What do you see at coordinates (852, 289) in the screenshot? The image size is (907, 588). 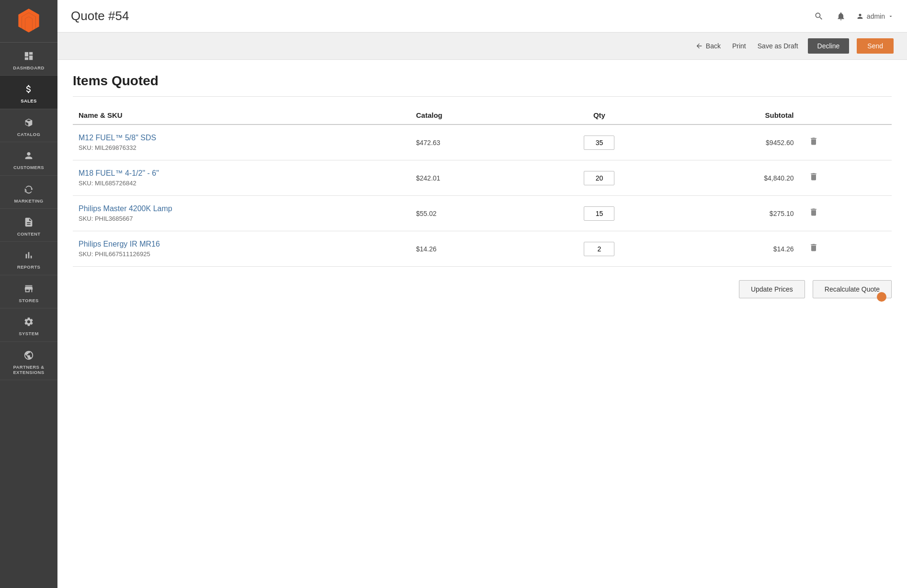 I see `recalculate-quote-button: Recalculate Quote` at bounding box center [852, 289].